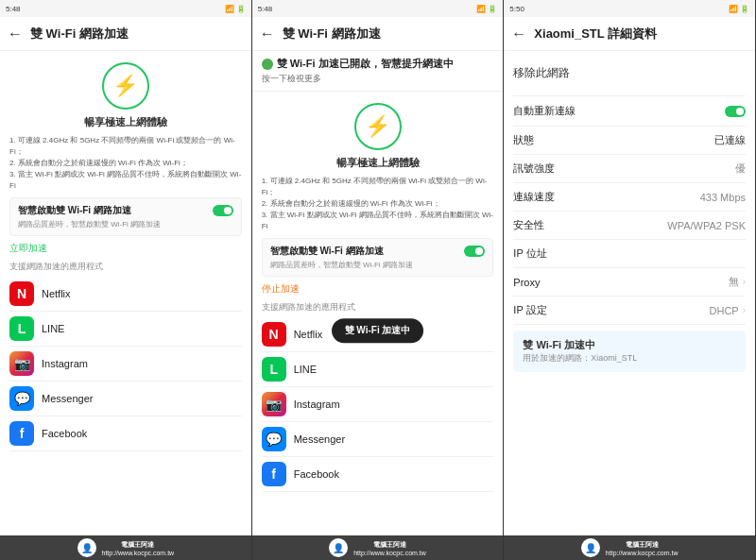  I want to click on signal-label: 訊號強度, so click(534, 168).